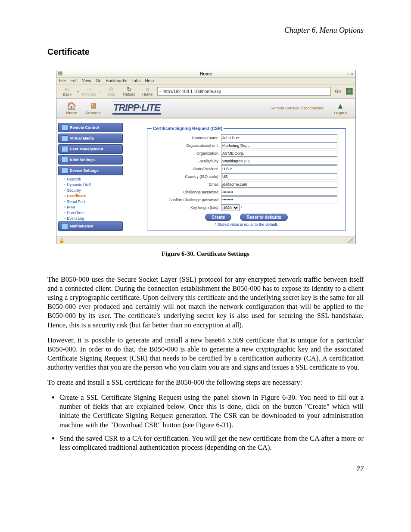 The height and width of the screenshot is (532, 411). Describe the element at coordinates (90, 160) in the screenshot. I see `sidebar-item-kvm-settings: KVM Settings` at that location.